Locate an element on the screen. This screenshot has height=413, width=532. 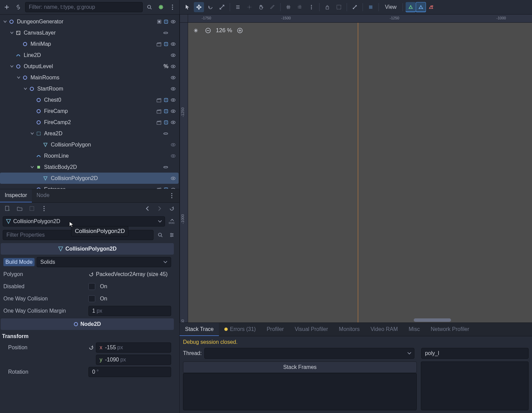
poly-delete-icon is located at coordinates (431, 7).